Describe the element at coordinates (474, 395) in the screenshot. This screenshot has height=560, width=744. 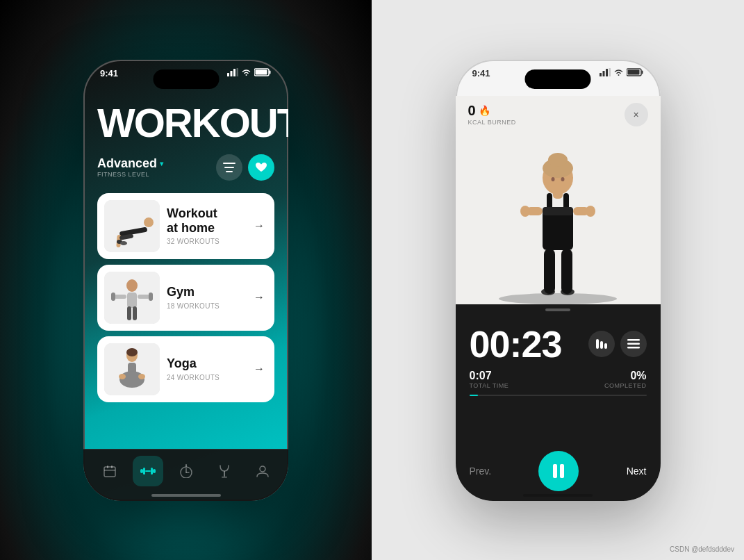
I see `progress-bar-fill` at that location.